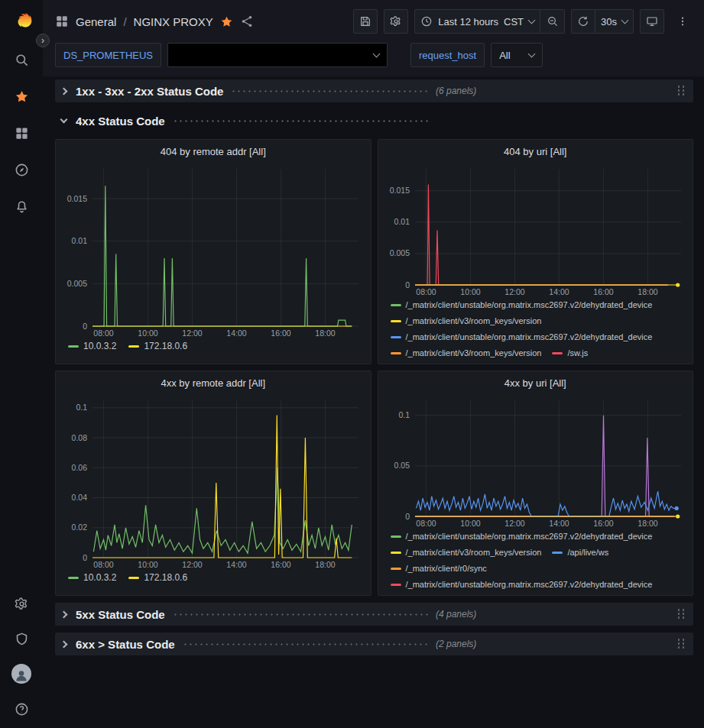  Describe the element at coordinates (21, 674) in the screenshot. I see `sidebar-item-profile` at that location.